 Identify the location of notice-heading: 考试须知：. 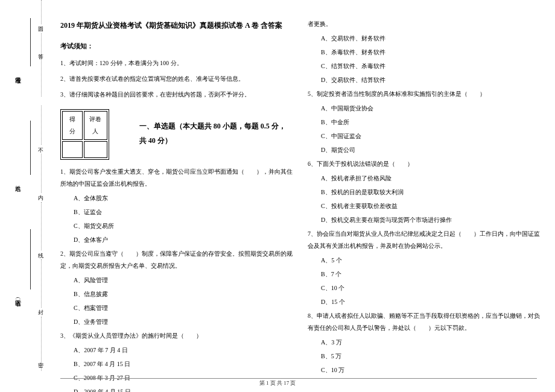
(176, 46).